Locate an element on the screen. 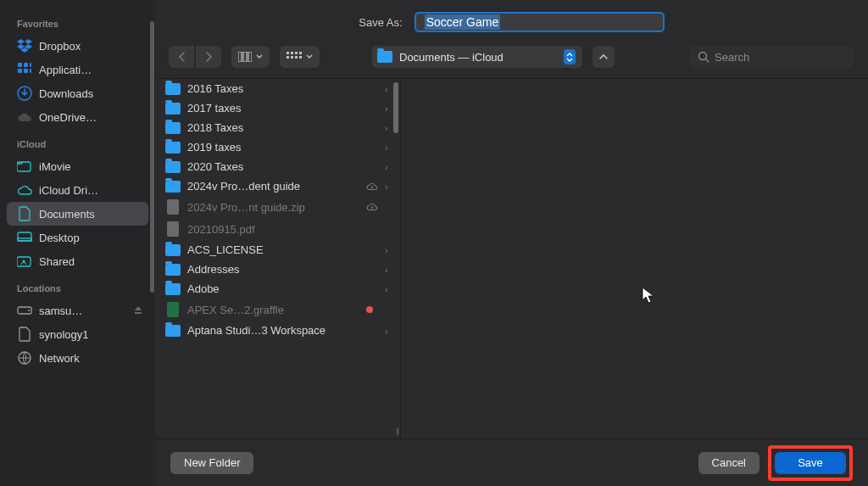 This screenshot has width=868, height=486. sidebar-item-synology: synology1 is located at coordinates (78, 334).